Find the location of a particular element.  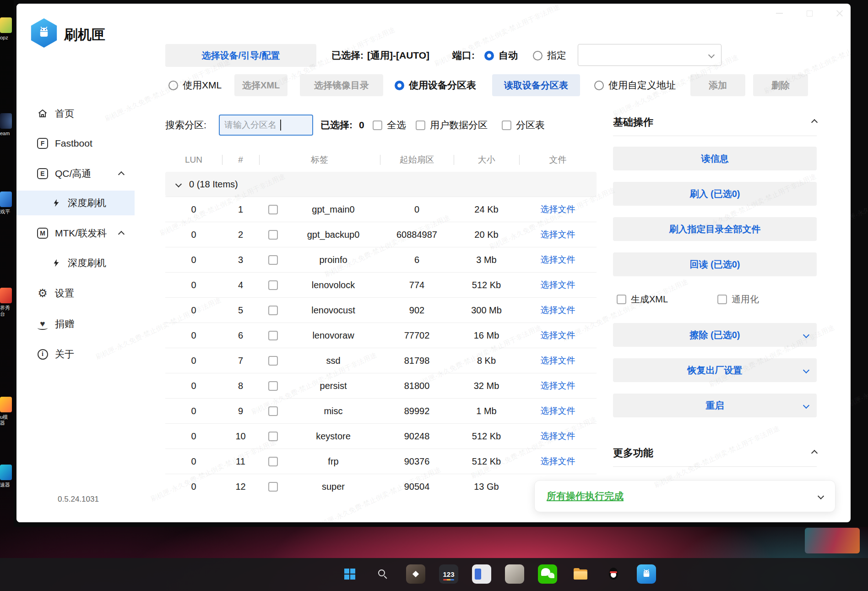

table-row: 01gpt_main0024 Kb选择文件 is located at coordinates (381, 209).